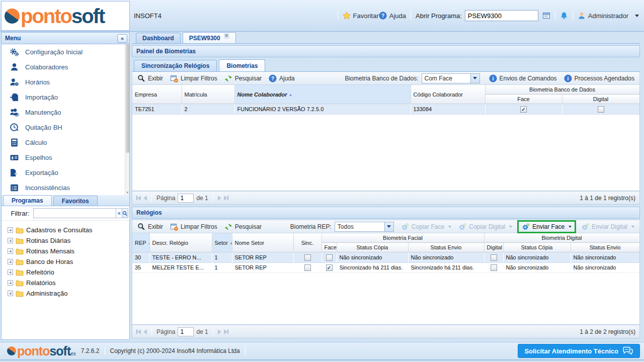  I want to click on filter-input, so click(74, 213).